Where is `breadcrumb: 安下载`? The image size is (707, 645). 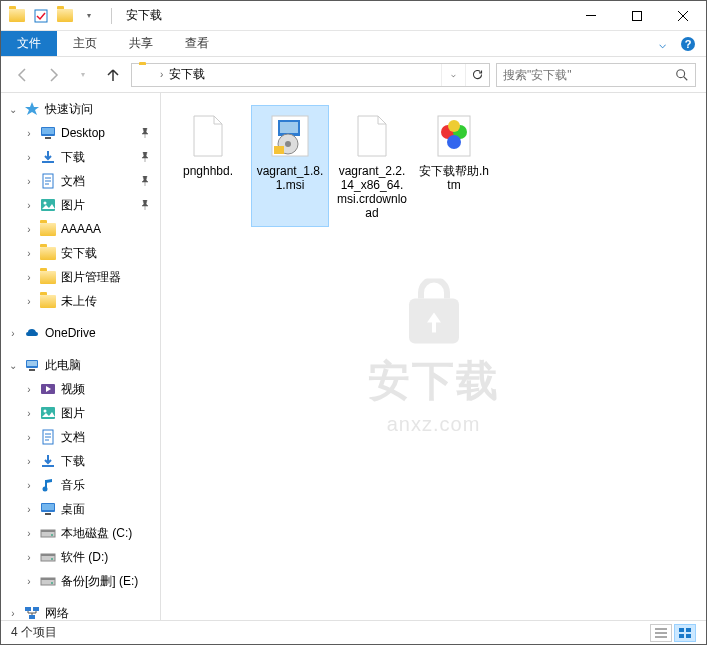
breadcrumb: 安下载 is located at coordinates (187, 74).